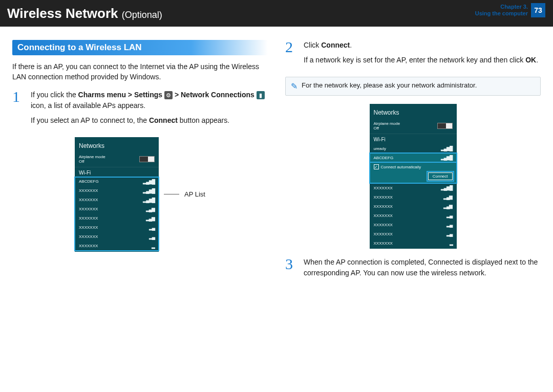 The height and width of the screenshot is (392, 553). I want to click on note-icon: ✎, so click(294, 86).